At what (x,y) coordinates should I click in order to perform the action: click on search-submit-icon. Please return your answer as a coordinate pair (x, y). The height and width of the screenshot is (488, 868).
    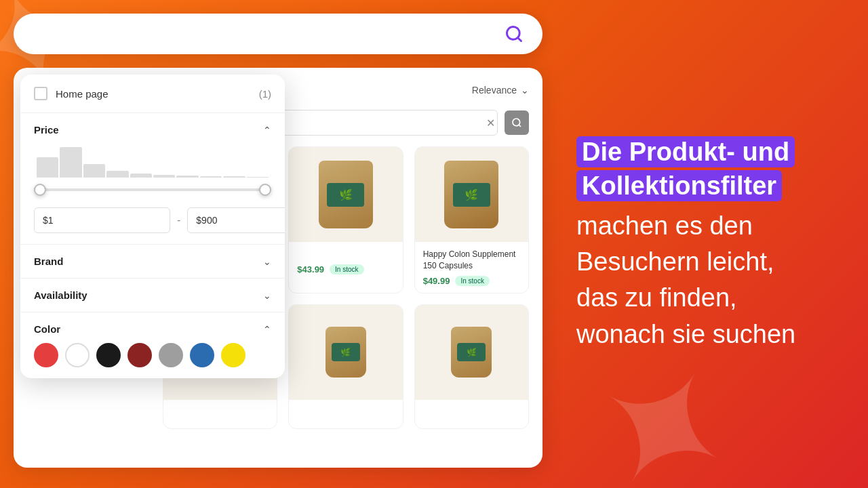
    Looking at the image, I should click on (517, 123).